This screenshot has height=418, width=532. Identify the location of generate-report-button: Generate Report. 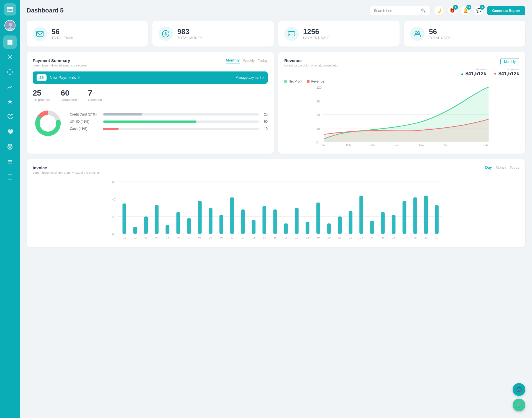
(506, 11).